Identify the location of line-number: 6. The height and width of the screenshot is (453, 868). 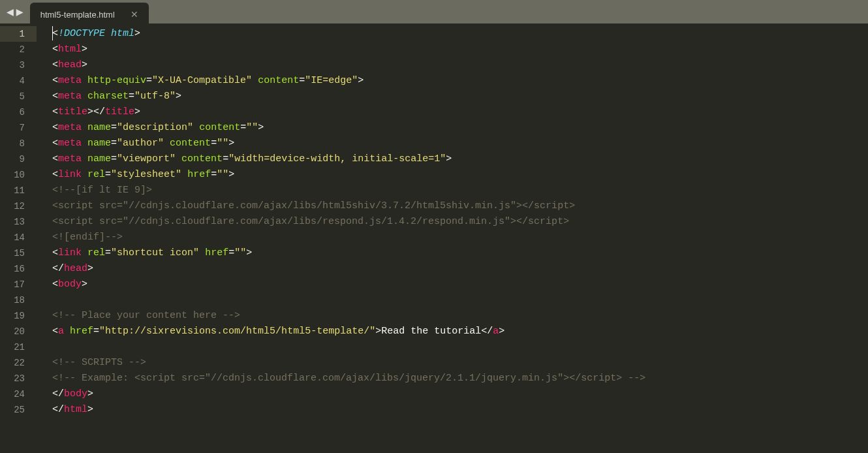
(18, 112).